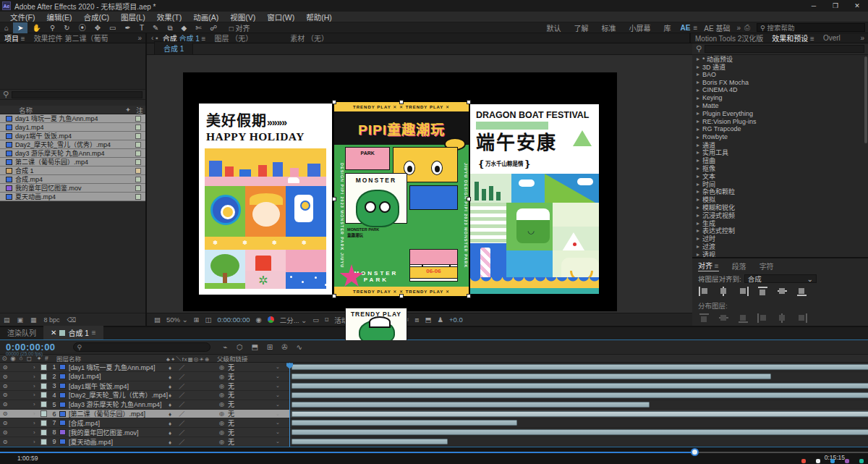 The width and height of the screenshot is (868, 464). Describe the element at coordinates (72, 119) in the screenshot. I see `project-item-row: day1 嗨玩一夏 九鱼Ann.mp4` at that location.